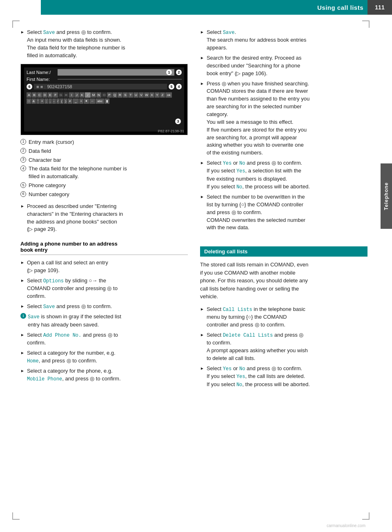  What do you see at coordinates (23, 194) in the screenshot?
I see `circle-label-6: 6` at bounding box center [23, 194].